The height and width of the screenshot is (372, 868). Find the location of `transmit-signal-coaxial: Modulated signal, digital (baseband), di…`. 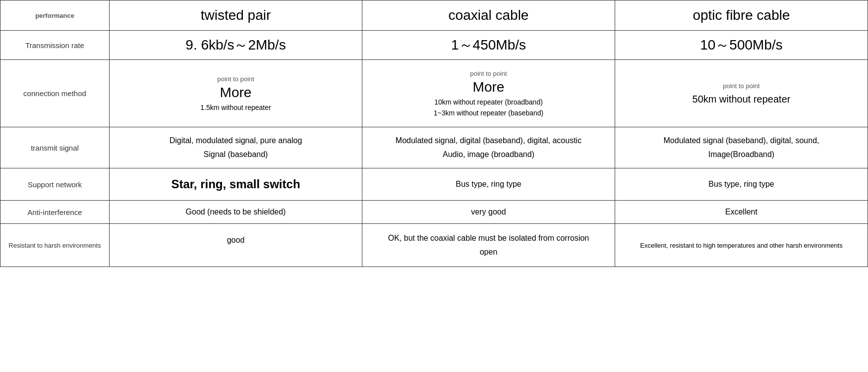

transmit-signal-coaxial: Modulated signal, digital (baseband), di… is located at coordinates (489, 148).